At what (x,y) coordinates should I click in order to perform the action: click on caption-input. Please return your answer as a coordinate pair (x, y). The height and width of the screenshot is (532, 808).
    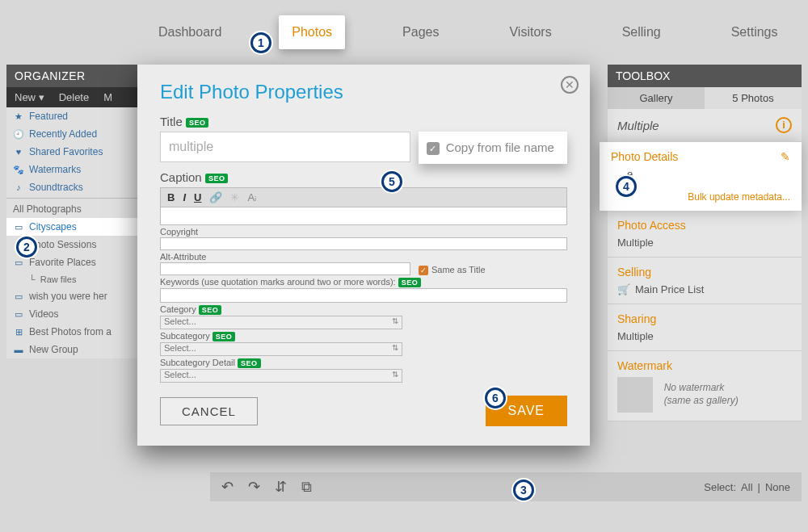
    Looking at the image, I should click on (364, 216).